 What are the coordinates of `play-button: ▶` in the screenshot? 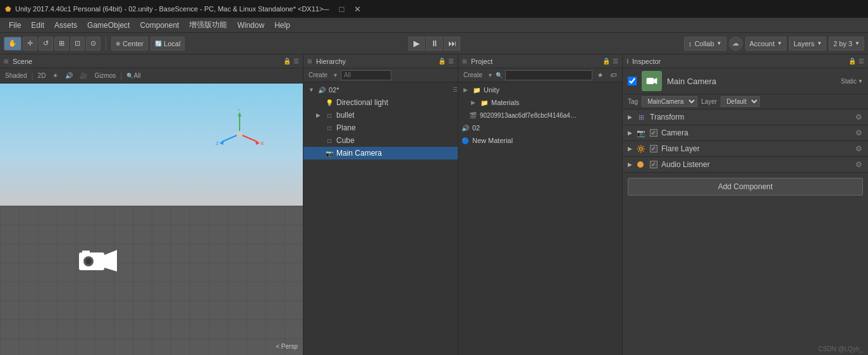 It's located at (417, 44).